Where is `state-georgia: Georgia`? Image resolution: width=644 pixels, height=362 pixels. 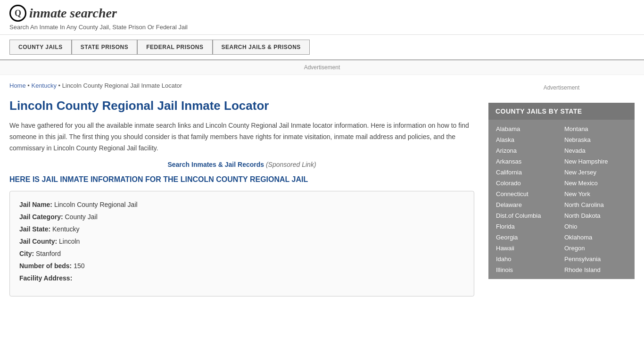
state-georgia: Georgia is located at coordinates (527, 238).